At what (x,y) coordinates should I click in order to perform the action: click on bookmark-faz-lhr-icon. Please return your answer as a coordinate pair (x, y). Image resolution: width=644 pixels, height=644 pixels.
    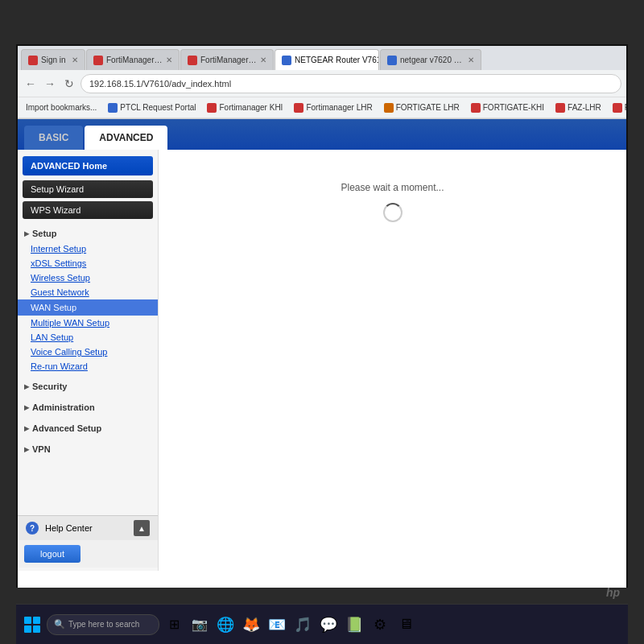
    Looking at the image, I should click on (560, 108).